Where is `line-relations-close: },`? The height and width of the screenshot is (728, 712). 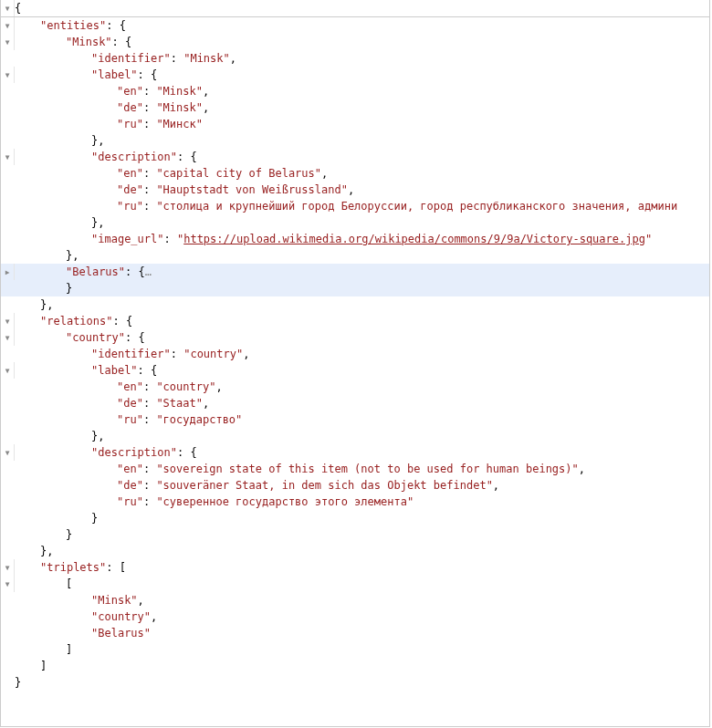 line-relations-close: }, is located at coordinates (355, 551).